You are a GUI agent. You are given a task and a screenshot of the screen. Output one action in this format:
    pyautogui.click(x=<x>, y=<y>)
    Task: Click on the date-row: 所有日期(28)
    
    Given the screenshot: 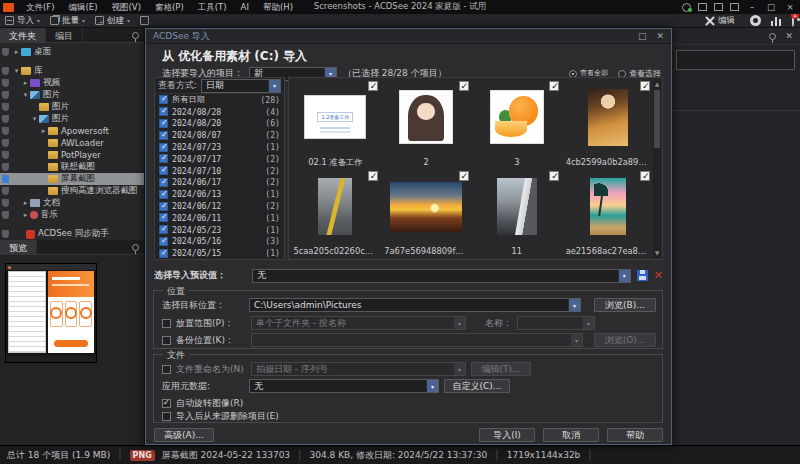 What is the action you would take?
    pyautogui.click(x=220, y=100)
    